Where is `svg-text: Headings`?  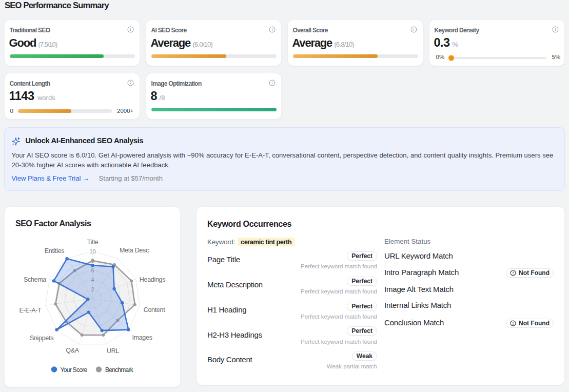
svg-text: Headings is located at coordinates (152, 280).